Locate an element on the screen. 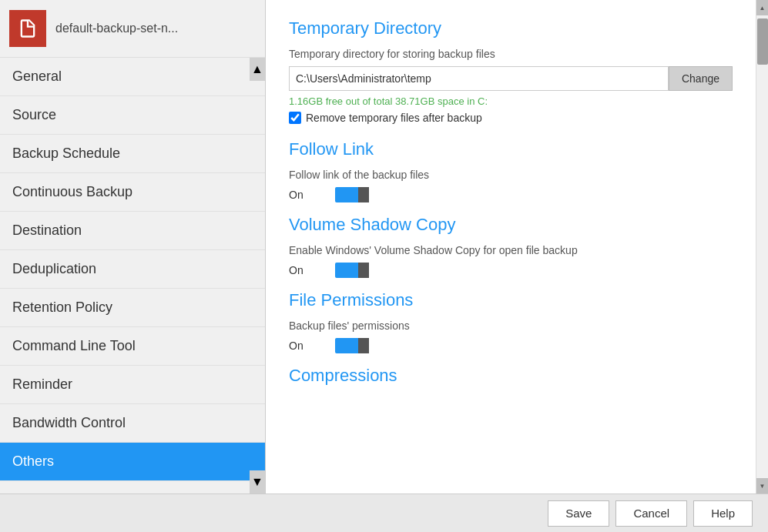  temp-dir-input is located at coordinates (479, 79).